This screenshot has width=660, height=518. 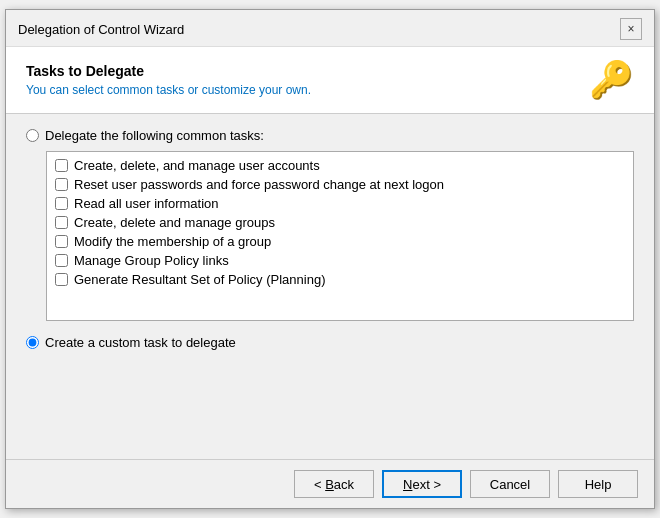 What do you see at coordinates (598, 484) in the screenshot?
I see `help-button: Help` at bounding box center [598, 484].